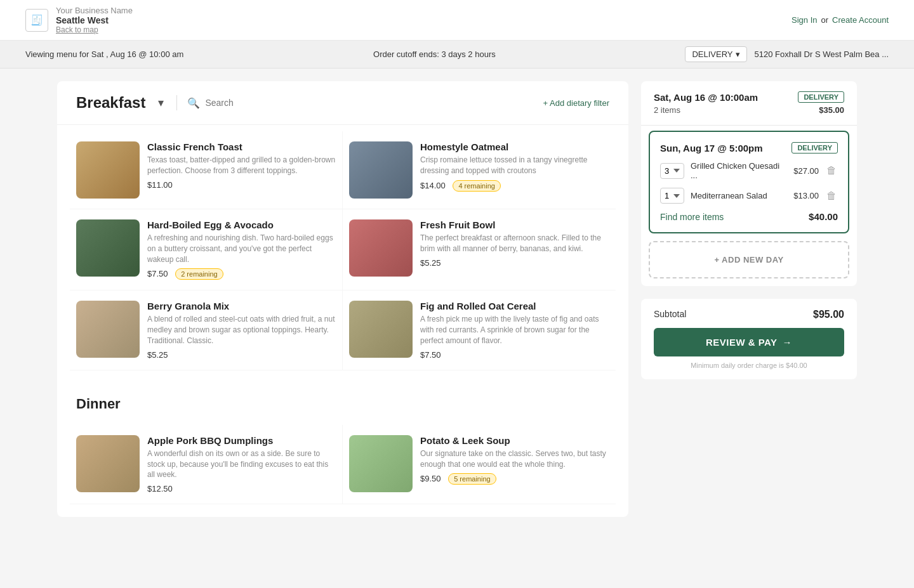  Describe the element at coordinates (741, 343) in the screenshot. I see `review-pay-label: REVIEW & PAY` at that location.